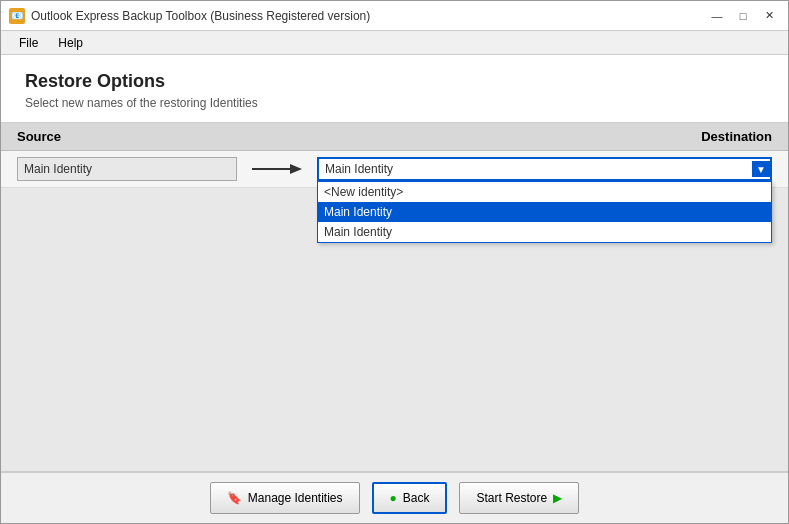 The image size is (789, 524). I want to click on dropdown-option-main-2: Main Identity, so click(544, 232).